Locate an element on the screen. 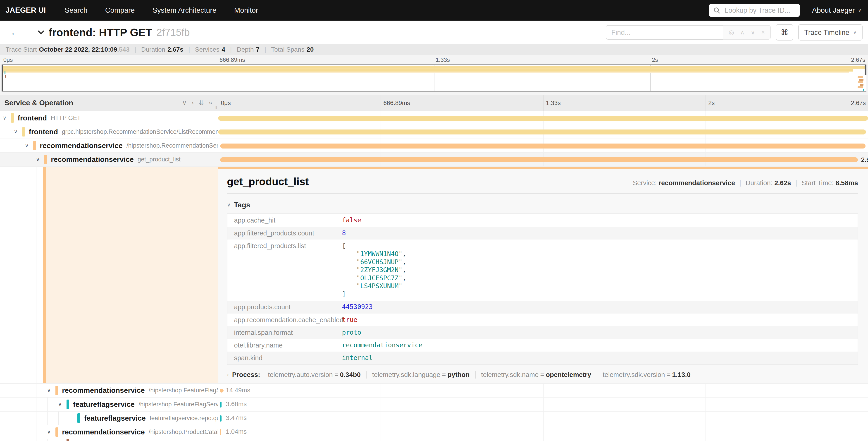 The image size is (868, 441). stat-value: 4 is located at coordinates (223, 50).